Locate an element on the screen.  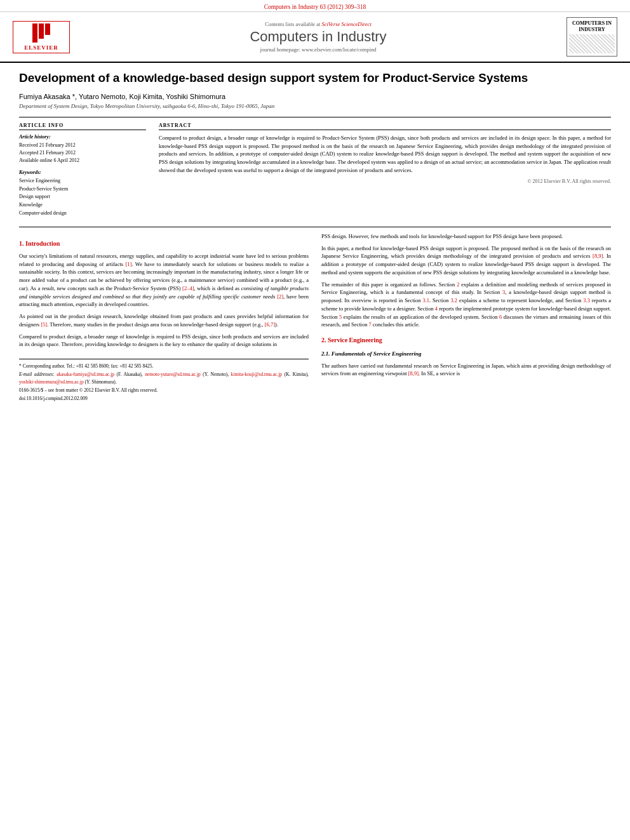
section2-para1: The authors have carried out fundamental… is located at coordinates (466, 370).